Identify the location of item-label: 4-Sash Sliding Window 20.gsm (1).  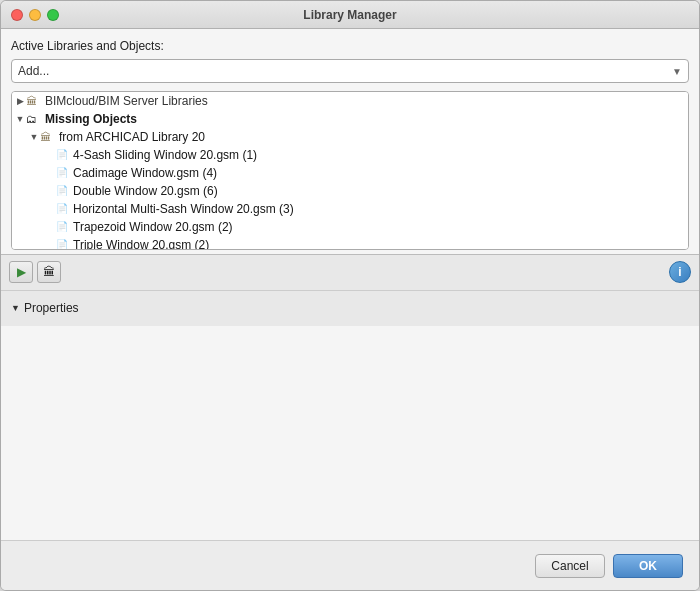
(165, 155).